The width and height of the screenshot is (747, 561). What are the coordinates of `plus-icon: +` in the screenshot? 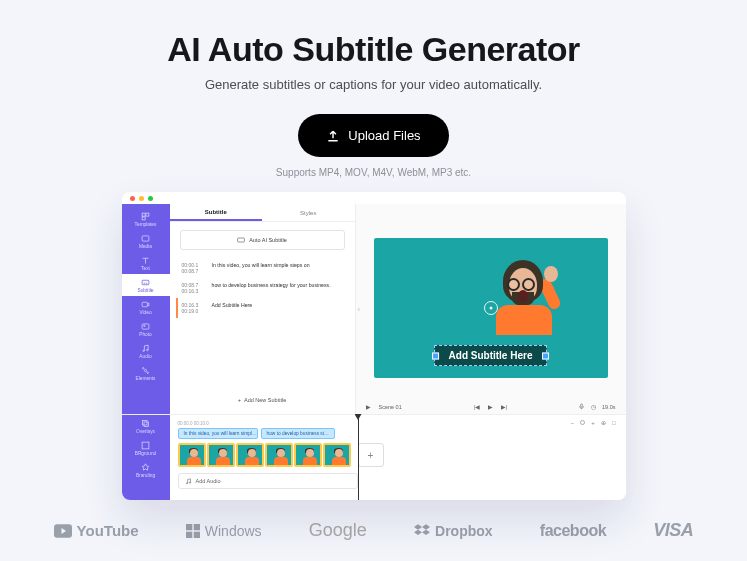 It's located at (240, 400).